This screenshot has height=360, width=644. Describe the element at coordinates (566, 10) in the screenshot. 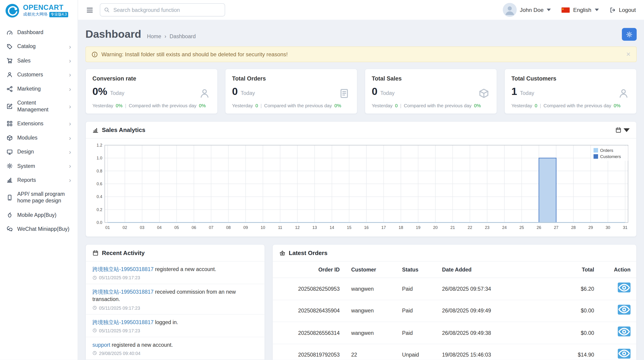

I see `cn-flag-icon` at that location.